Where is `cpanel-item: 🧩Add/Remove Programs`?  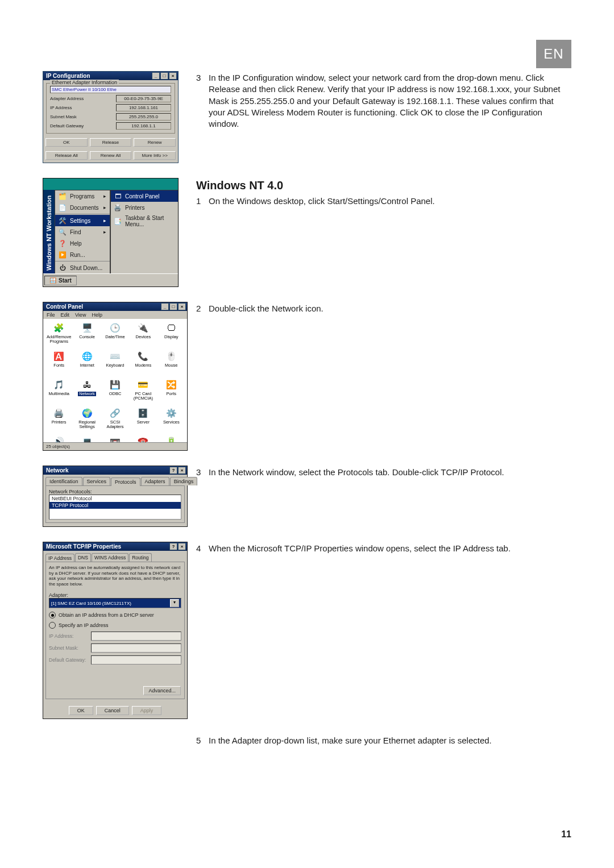 cpanel-item: 🧩Add/Remove Programs is located at coordinates (59, 335).